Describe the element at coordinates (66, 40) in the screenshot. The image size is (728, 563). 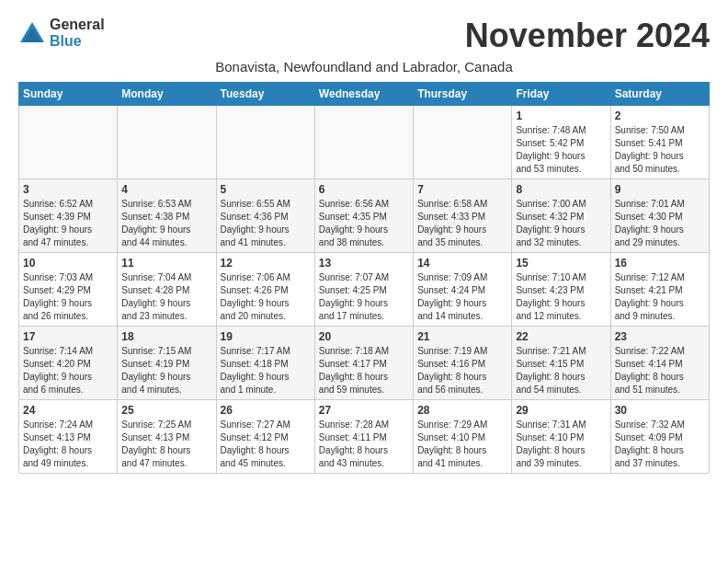
I see `logo-blue: Blue` at that location.